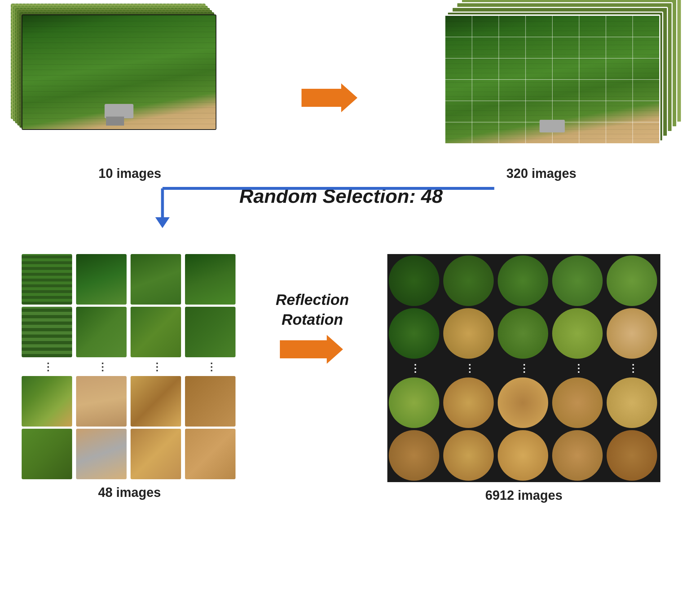  I want to click on dots-1-3: ⋮, so click(157, 367).